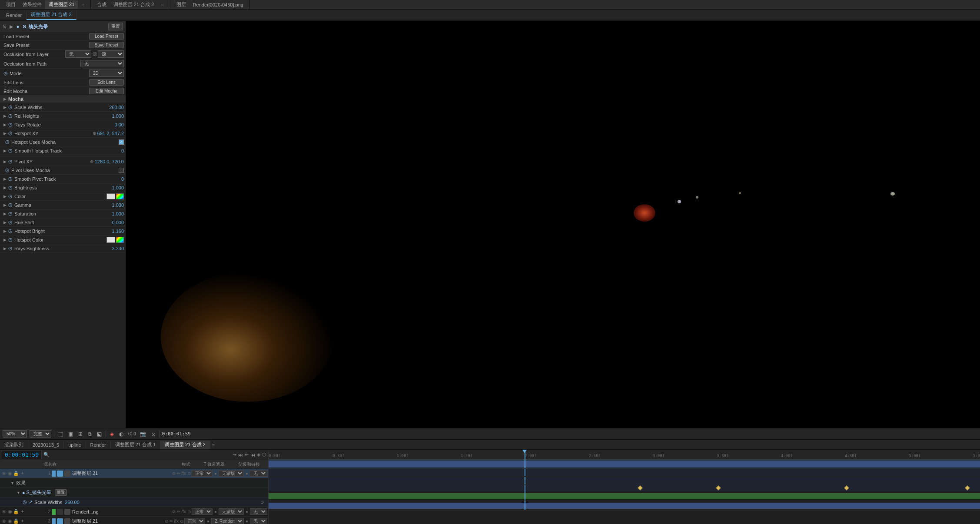 The image size is (980, 524). What do you see at coordinates (5, 240) in the screenshot?
I see `hotspot-color-expand: ▶` at bounding box center [5, 240].